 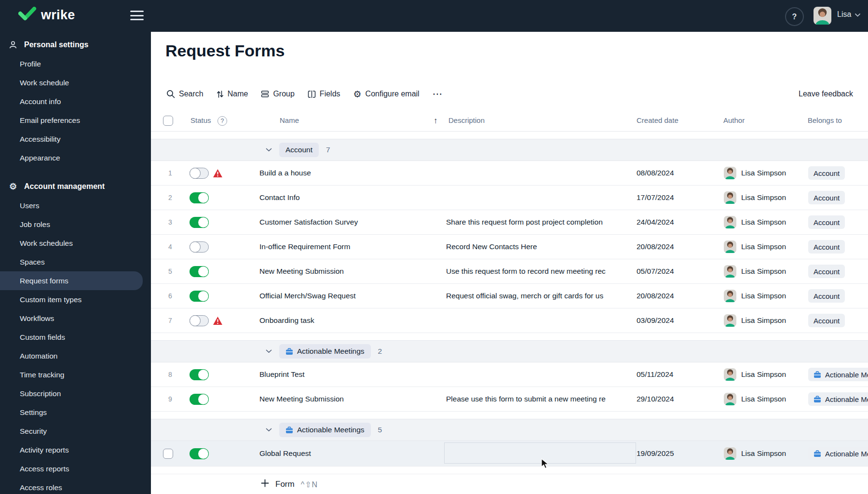 What do you see at coordinates (655, 374) in the screenshot?
I see `created-date: 05/11/2024` at bounding box center [655, 374].